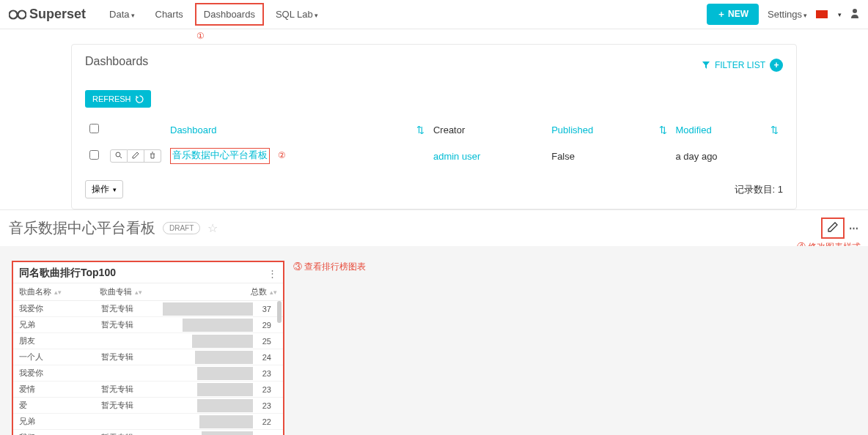  Describe the element at coordinates (268, 357) in the screenshot. I see `count-cell: 24` at that location.